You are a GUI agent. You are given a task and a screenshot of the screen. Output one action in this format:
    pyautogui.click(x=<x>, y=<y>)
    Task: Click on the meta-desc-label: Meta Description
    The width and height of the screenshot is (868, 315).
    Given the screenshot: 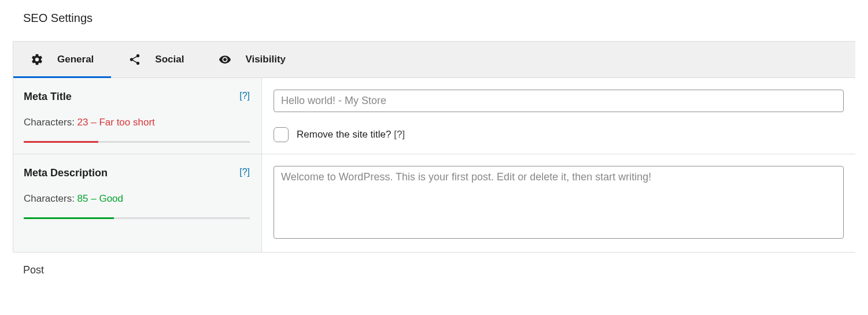 What is the action you would take?
    pyautogui.click(x=66, y=173)
    